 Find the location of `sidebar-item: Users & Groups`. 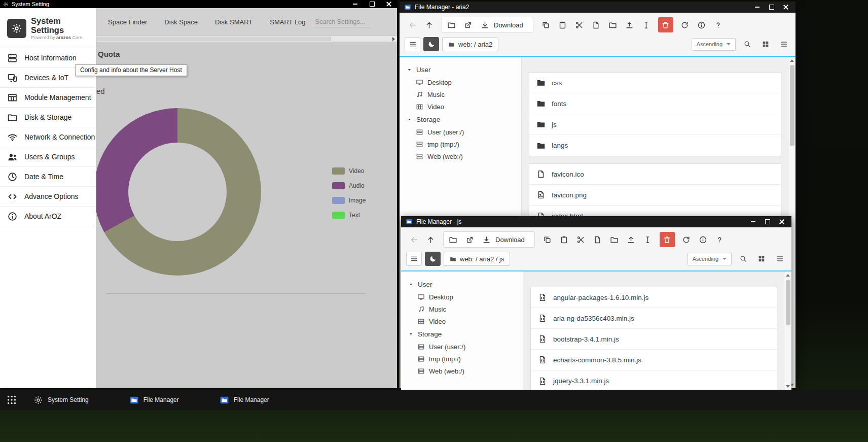

sidebar-item: Users & Groups is located at coordinates (48, 157).